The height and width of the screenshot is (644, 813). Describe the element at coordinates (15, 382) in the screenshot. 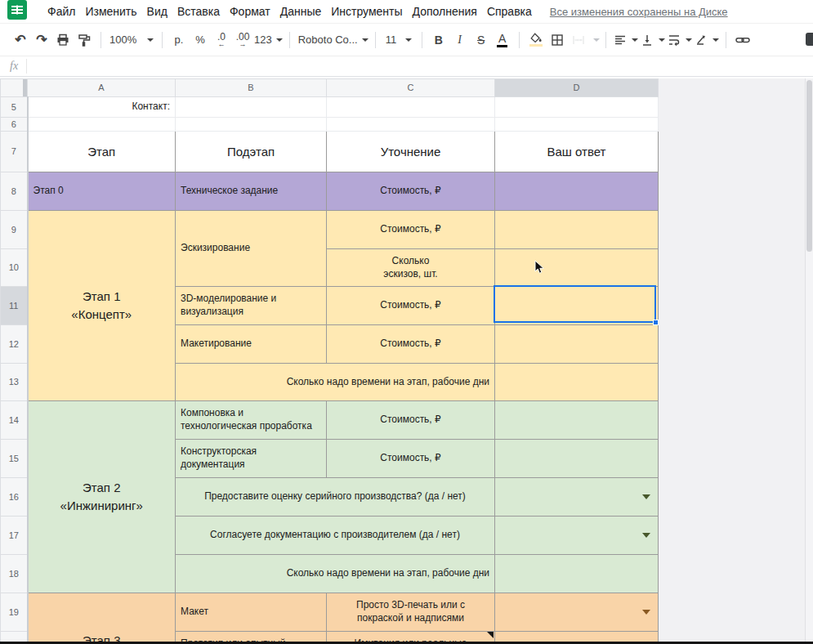

I see `row-header-13: 13` at that location.